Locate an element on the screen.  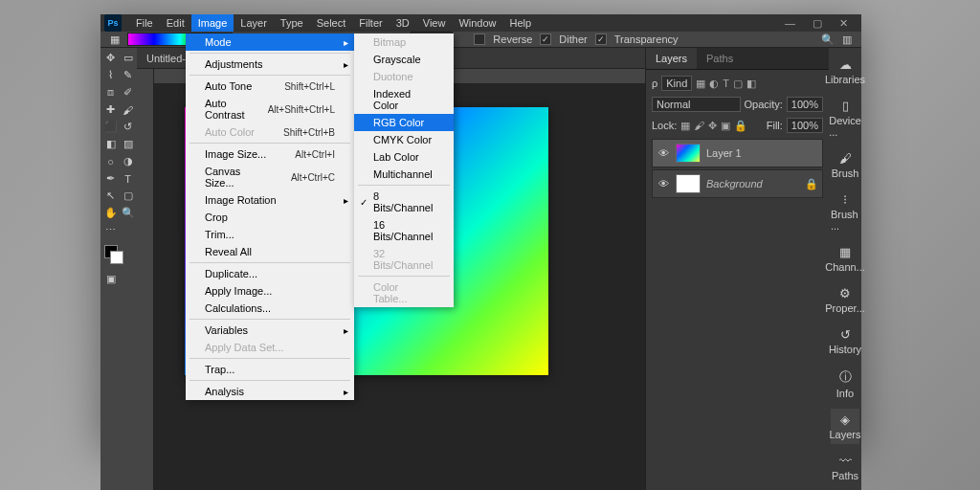
filter-pixel-icon: ▦ is located at coordinates (701, 84).